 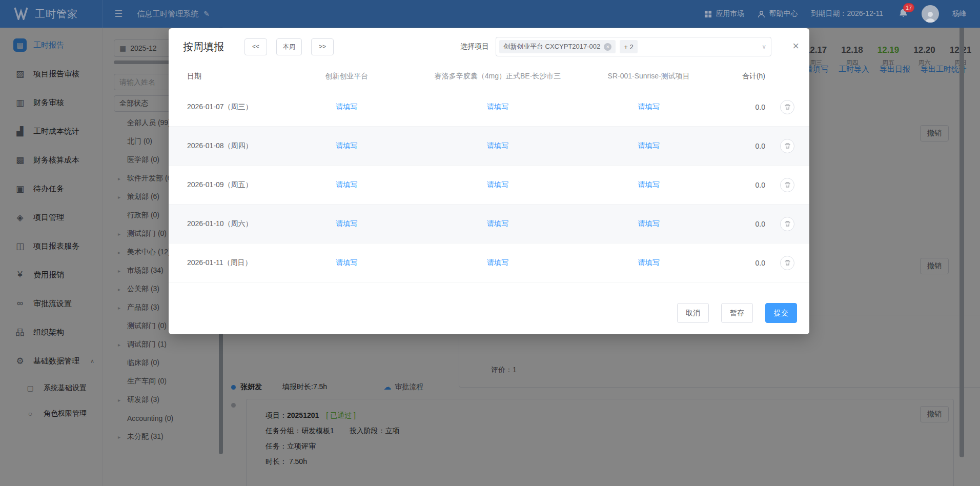 I want to click on avatar, so click(x=930, y=14).